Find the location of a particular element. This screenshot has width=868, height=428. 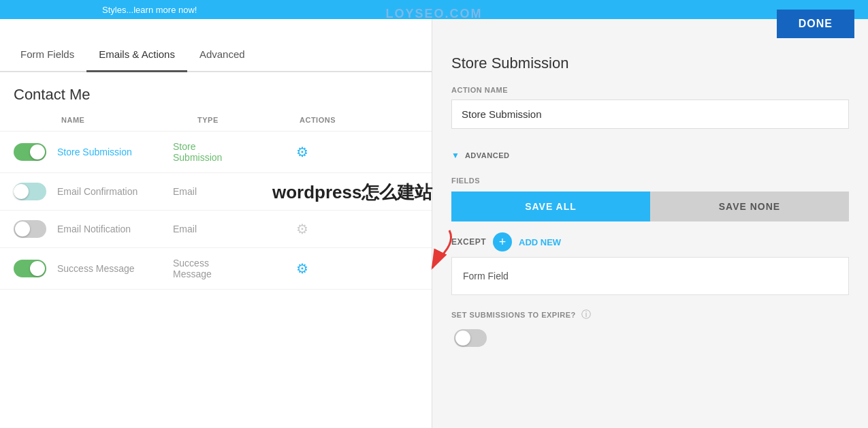

toggle-email-notification is located at coordinates (30, 229).